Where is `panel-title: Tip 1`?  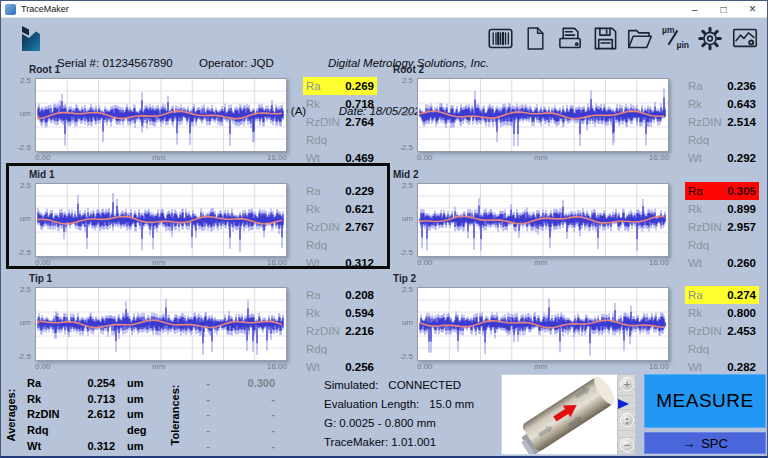
panel-title: Tip 1 is located at coordinates (208, 278).